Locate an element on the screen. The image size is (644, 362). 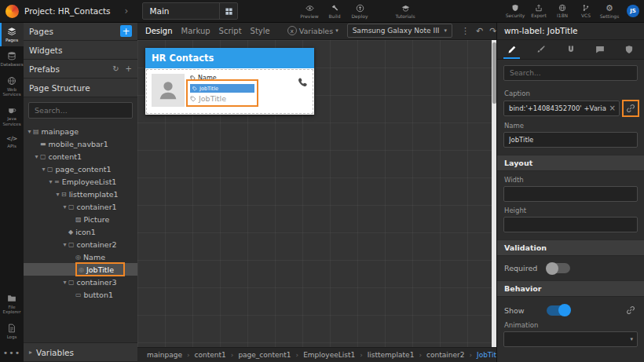
tree-item-listtemplate1: ▾⊟listtemplate1 is located at coordinates (80, 194).